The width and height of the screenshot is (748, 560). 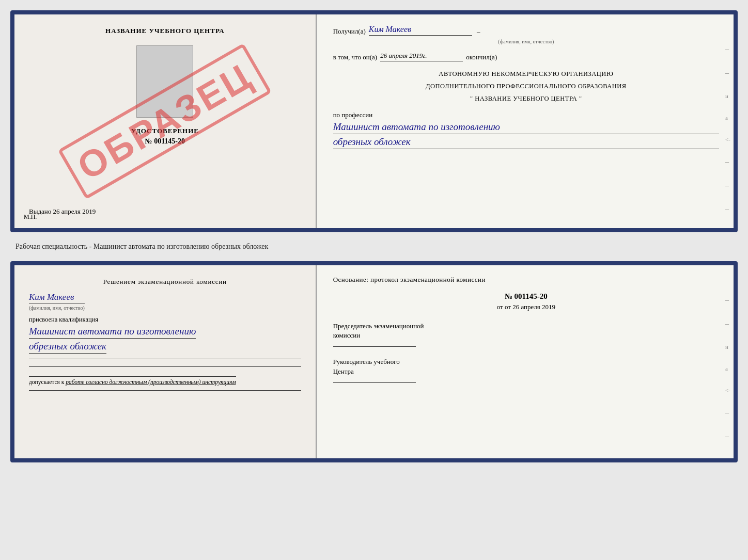 What do you see at coordinates (526, 86) in the screenshot?
I see `org-line2: ДОПОЛНИТЕЛЬНОГО ПРОФЕССИОНАЛЬНОГО ОБРАЗО…` at bounding box center [526, 86].